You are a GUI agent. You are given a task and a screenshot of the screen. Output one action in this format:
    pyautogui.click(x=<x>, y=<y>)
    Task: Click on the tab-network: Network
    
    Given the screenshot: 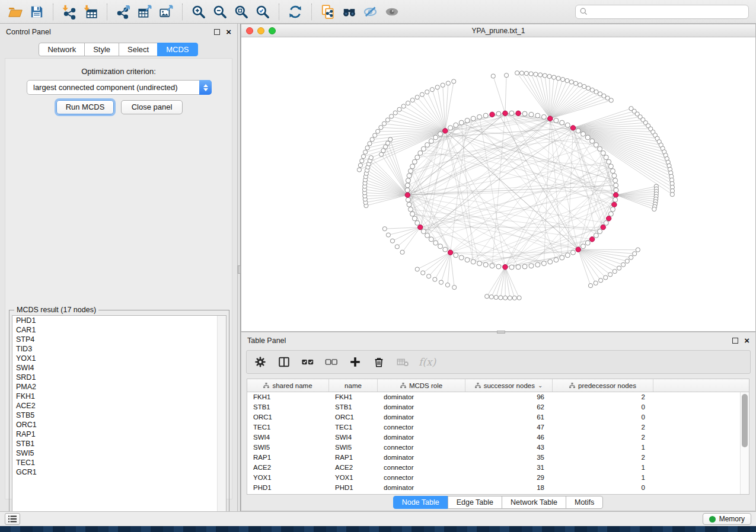 What is the action you would take?
    pyautogui.click(x=62, y=50)
    